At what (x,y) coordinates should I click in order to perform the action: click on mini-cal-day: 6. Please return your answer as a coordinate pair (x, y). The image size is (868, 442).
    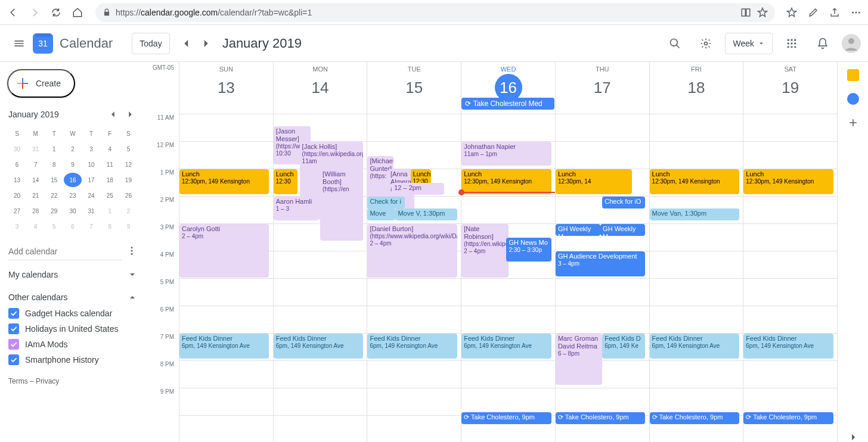
    Looking at the image, I should click on (17, 164).